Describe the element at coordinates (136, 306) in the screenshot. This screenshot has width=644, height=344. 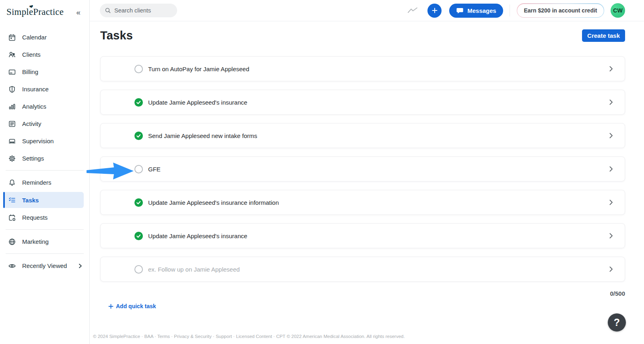
I see `add-quick-task-label: Add quick task` at that location.